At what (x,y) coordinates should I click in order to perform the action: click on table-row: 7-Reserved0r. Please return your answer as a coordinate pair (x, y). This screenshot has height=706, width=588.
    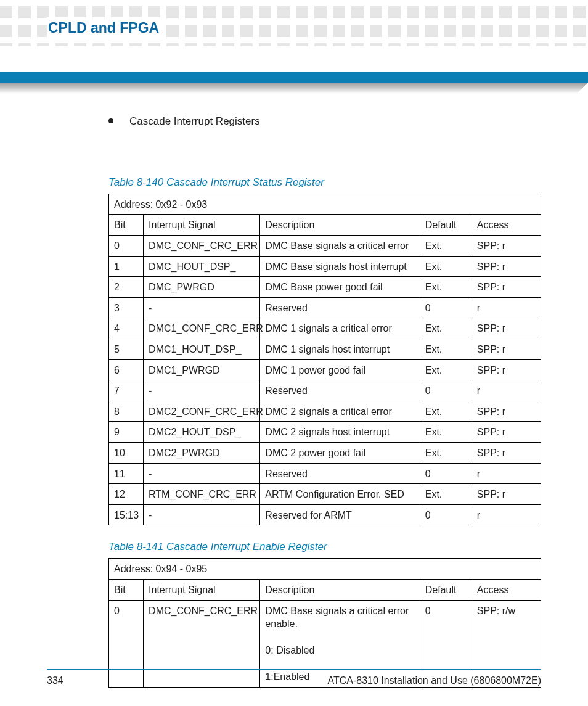
    Looking at the image, I should click on (325, 391).